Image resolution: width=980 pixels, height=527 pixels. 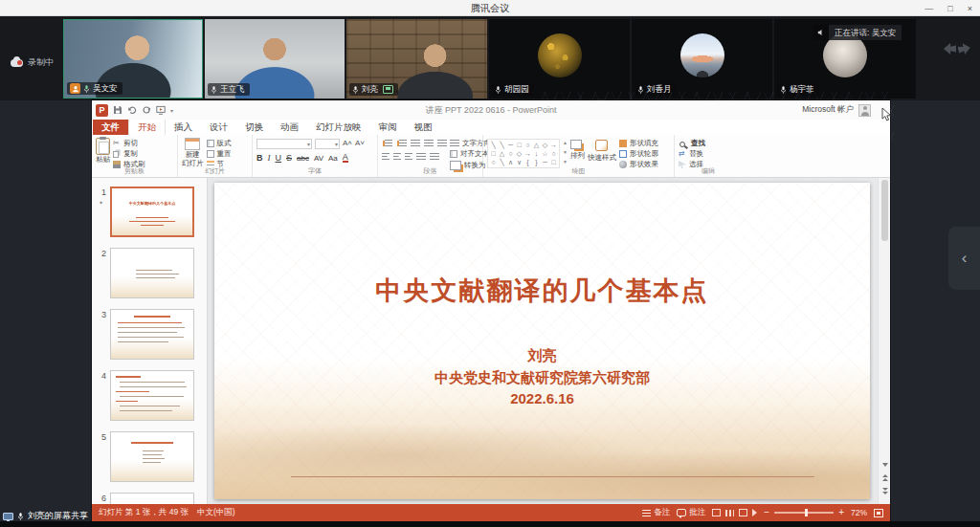 I want to click on tab-file: 文件, so click(x=111, y=127).